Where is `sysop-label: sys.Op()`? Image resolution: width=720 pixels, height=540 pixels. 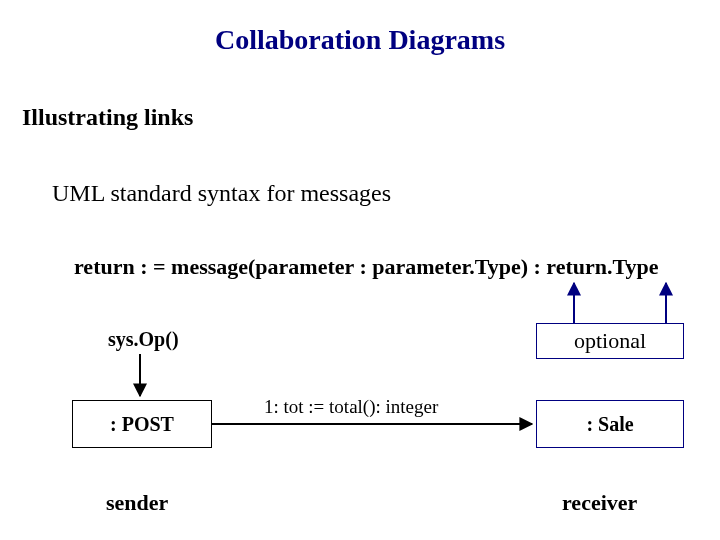 sysop-label: sys.Op() is located at coordinates (144, 340).